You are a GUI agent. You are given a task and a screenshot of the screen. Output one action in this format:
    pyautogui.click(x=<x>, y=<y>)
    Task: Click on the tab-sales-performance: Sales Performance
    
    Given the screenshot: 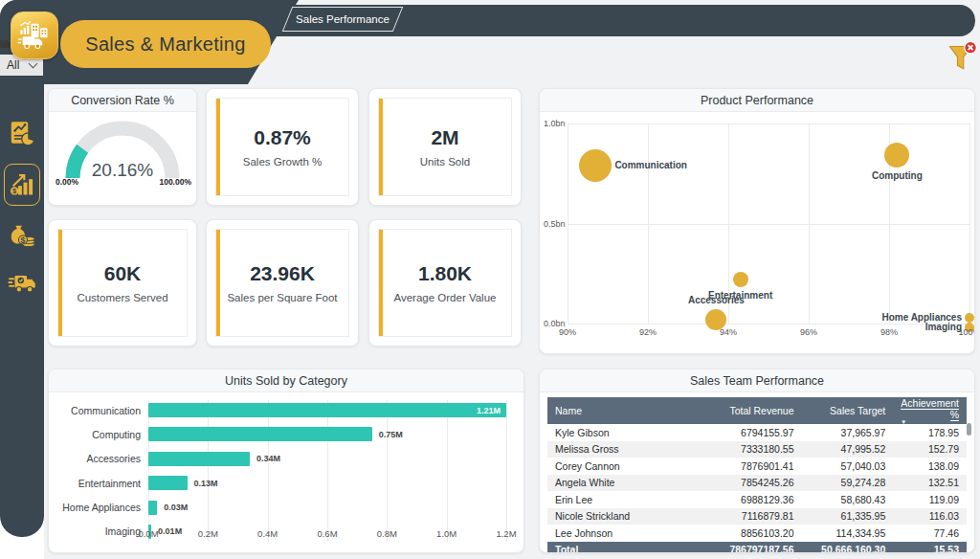 What is the action you would take?
    pyautogui.click(x=343, y=19)
    